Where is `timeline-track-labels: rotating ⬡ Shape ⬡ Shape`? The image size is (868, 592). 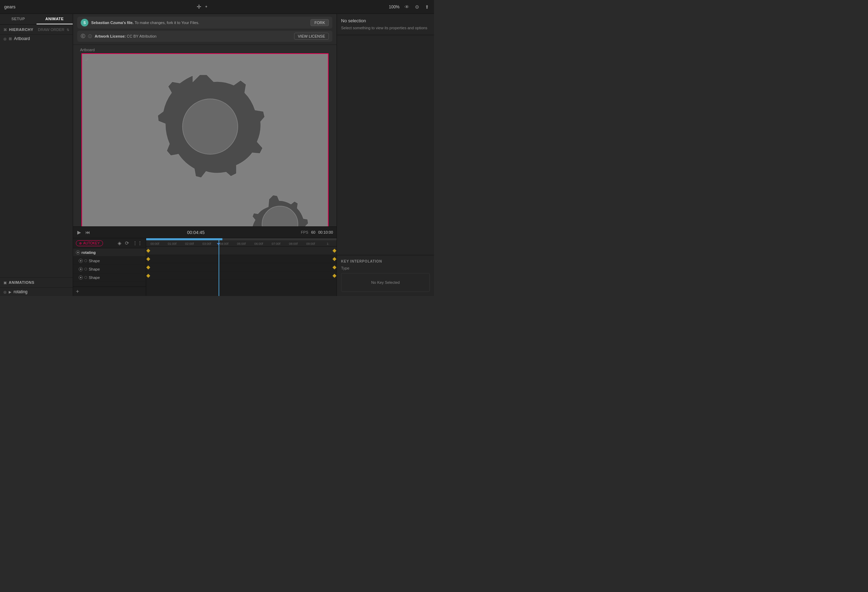 timeline-track-labels: rotating ⬡ Shape ⬡ Shape is located at coordinates (109, 268).